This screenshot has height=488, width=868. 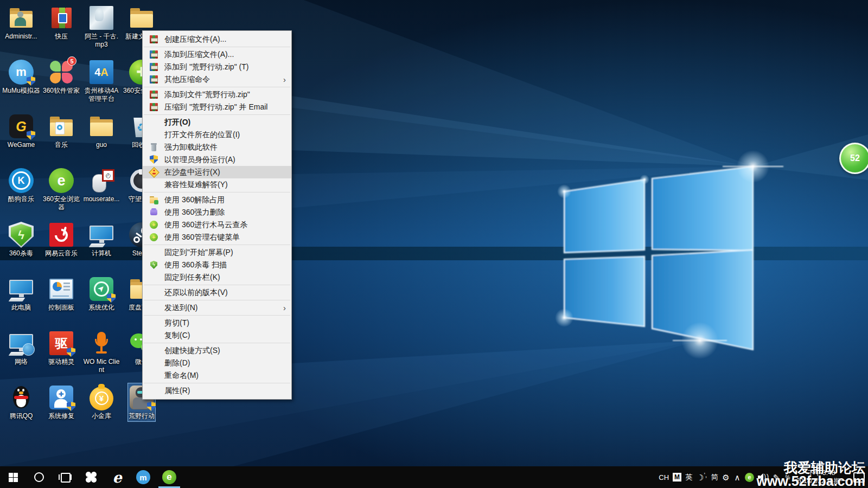 What do you see at coordinates (750, 477) in the screenshot?
I see `360-browser-tray-icon: e` at bounding box center [750, 477].